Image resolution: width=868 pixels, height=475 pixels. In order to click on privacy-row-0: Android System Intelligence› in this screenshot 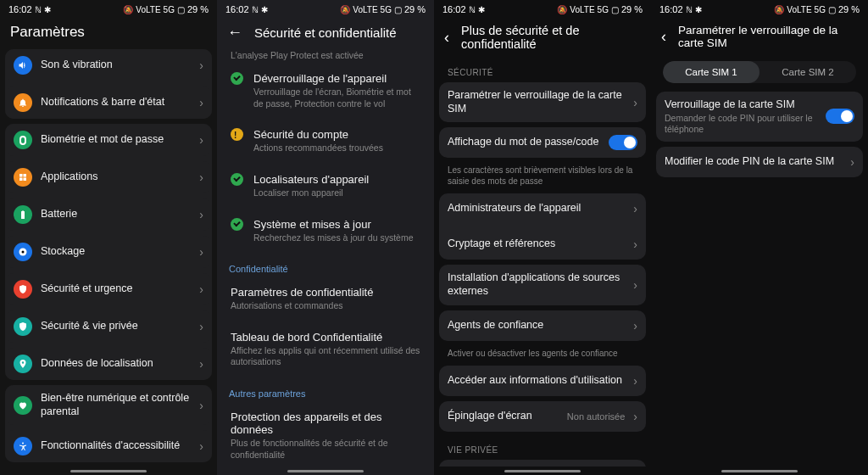, I will do `click(542, 463)`.